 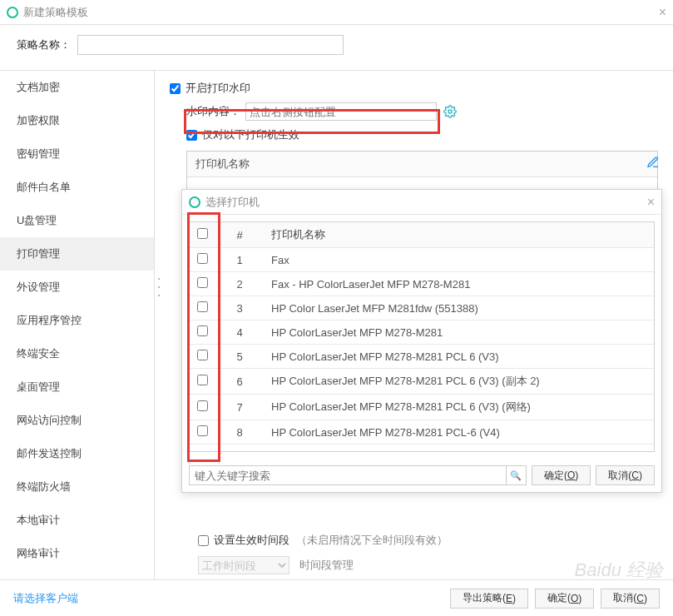 I want to click on policy-name-label: 策略名称：, so click(x=43, y=45).